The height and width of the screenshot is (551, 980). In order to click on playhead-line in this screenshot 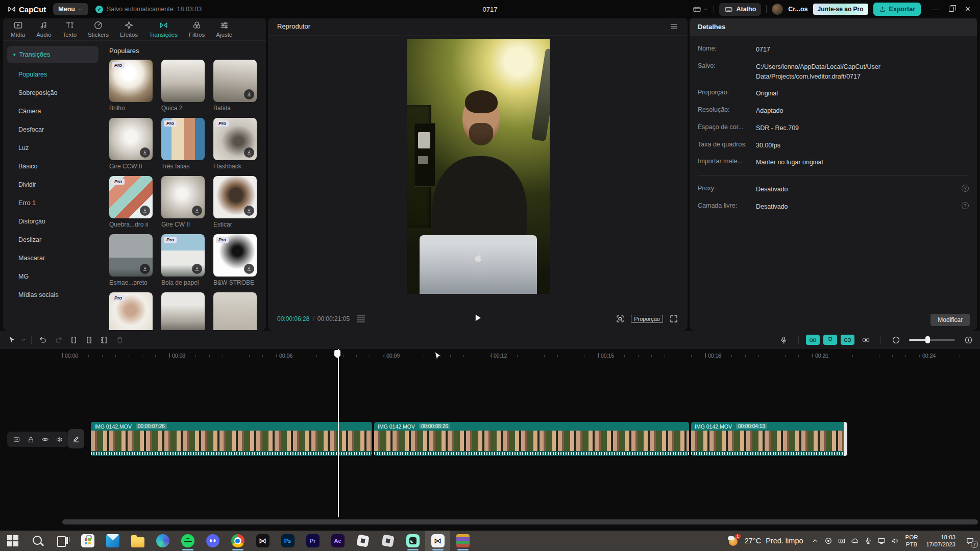, I will do `click(338, 433)`.